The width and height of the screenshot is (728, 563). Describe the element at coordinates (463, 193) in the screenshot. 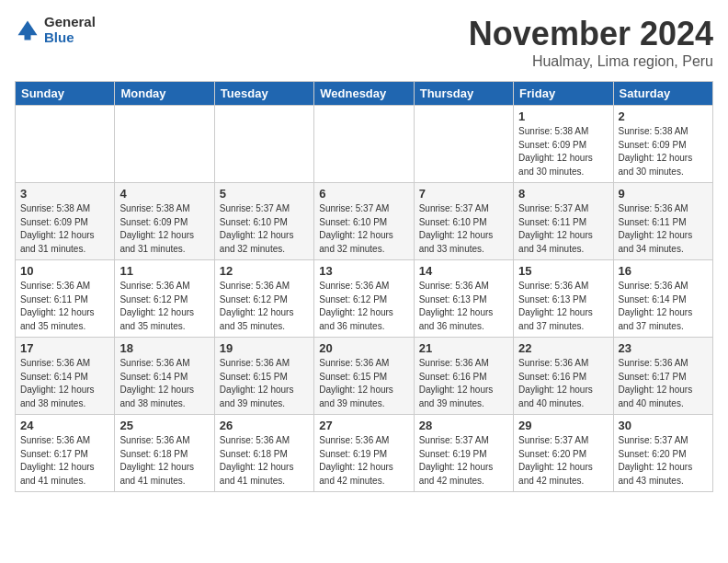

I see `day-number: 7` at that location.